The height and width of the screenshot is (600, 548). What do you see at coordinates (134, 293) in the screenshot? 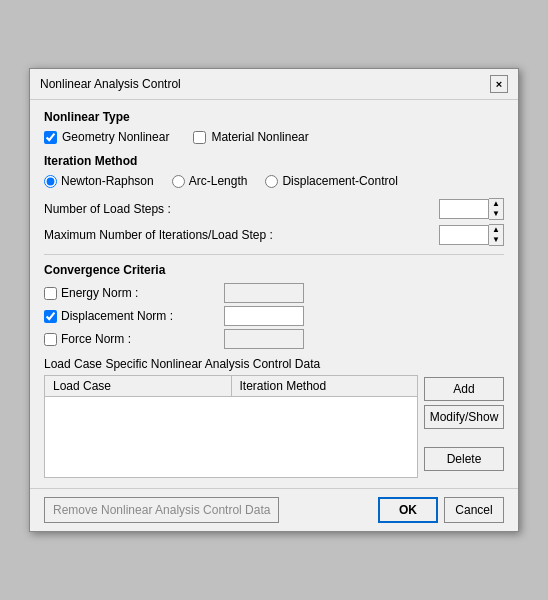
I see `energy-norm-label-group: Energy Norm :` at bounding box center [134, 293].